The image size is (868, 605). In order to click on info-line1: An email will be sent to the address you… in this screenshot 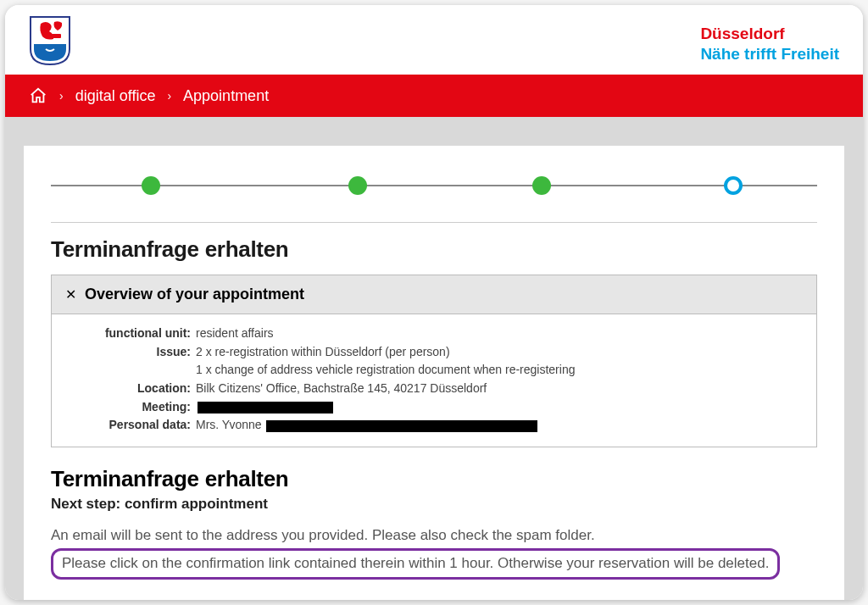, I will do `click(434, 536)`.